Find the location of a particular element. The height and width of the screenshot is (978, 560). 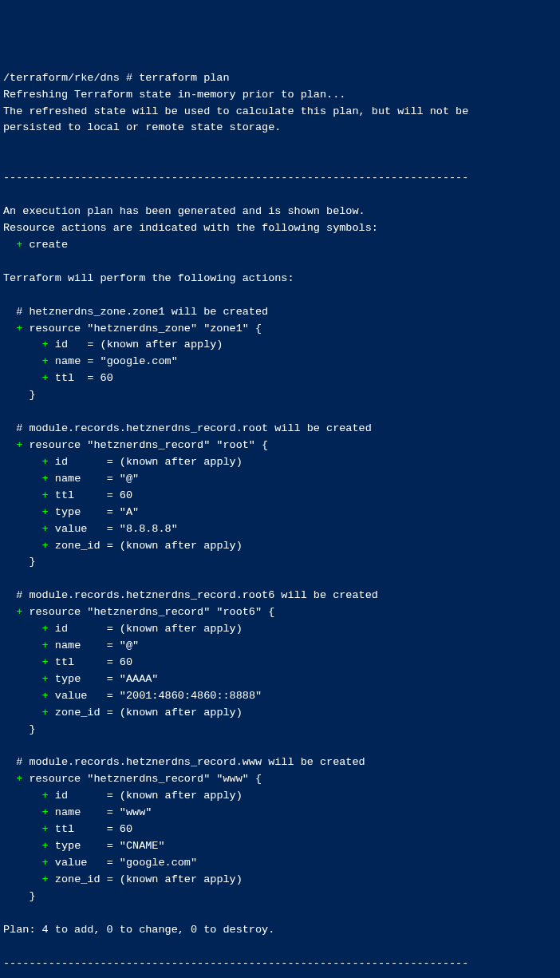

plan-summary: Plan: 4 to add, 0 to change, 0 to destro… is located at coordinates (280, 931).